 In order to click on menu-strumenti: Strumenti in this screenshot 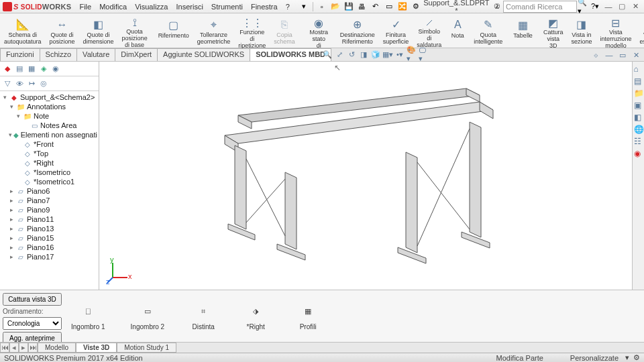, I will do `click(227, 7)`.